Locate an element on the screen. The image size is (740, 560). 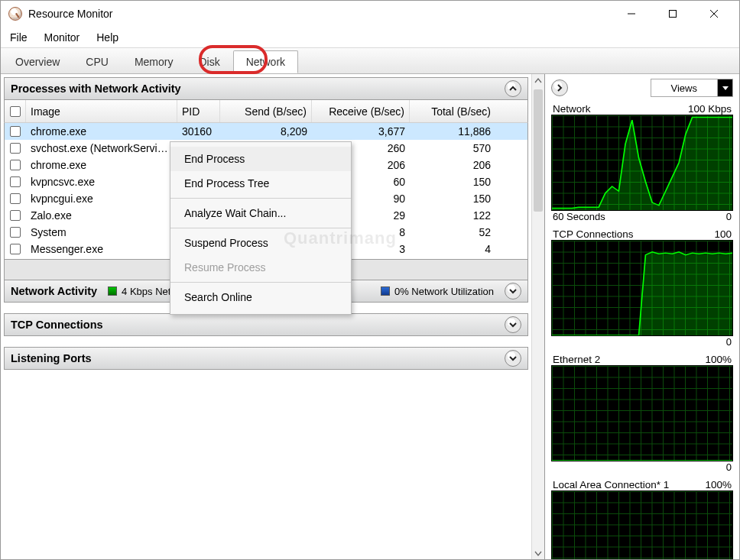
minimize-button is located at coordinates (631, 14).